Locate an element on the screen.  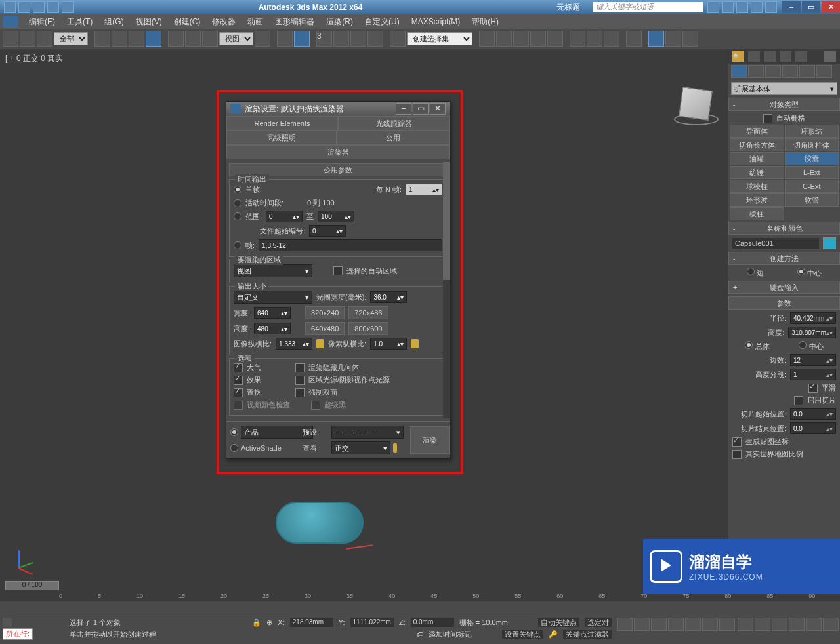
help-icon is located at coordinates (771, 7).